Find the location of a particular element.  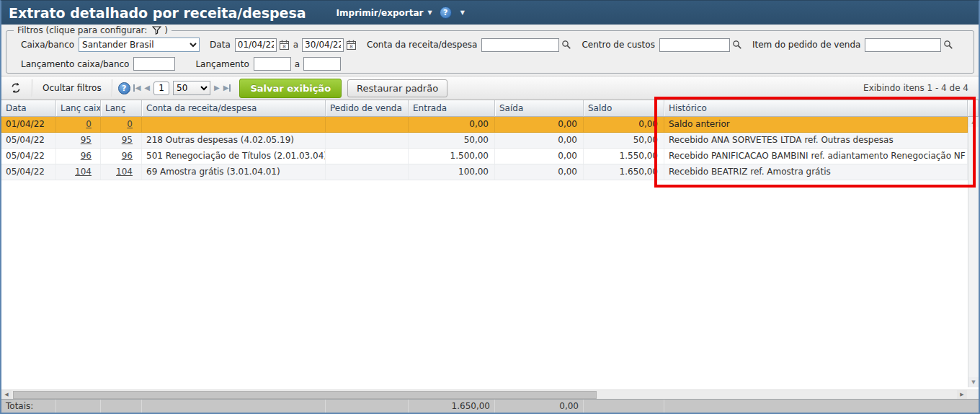

column-header-saida: Saída is located at coordinates (539, 108).